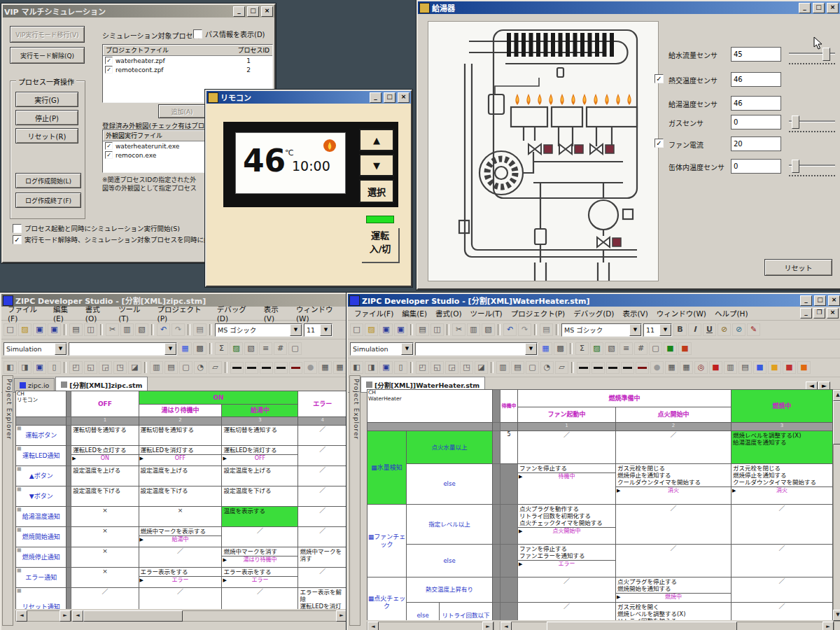 This screenshot has width=840, height=630. Describe the element at coordinates (25, 368) in the screenshot. I see `toolbar-icon: ◨` at that location.